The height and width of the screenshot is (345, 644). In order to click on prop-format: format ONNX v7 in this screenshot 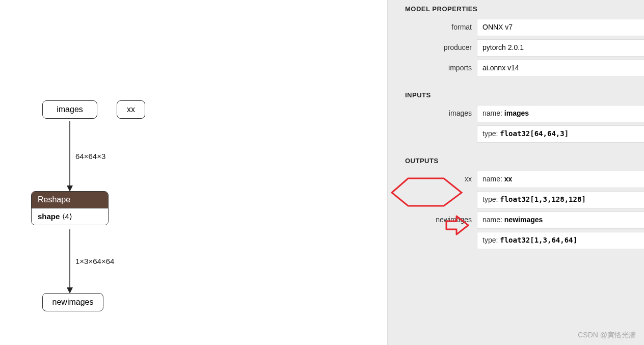, I will do `click(516, 28)`.